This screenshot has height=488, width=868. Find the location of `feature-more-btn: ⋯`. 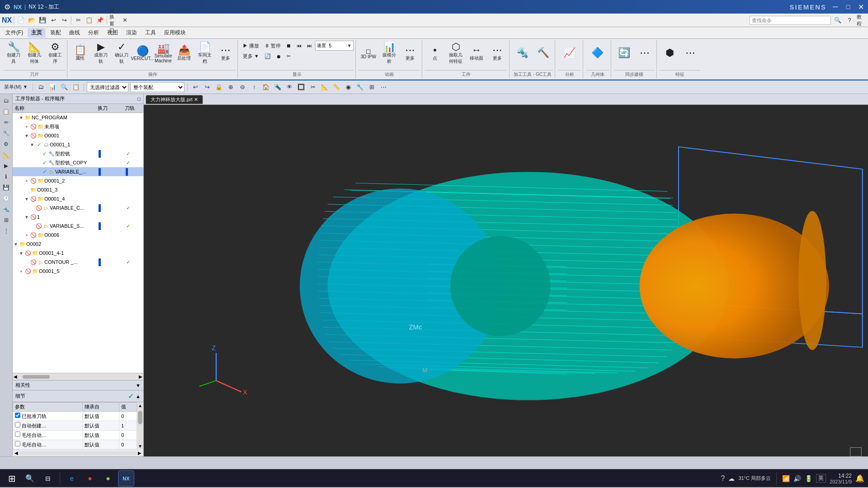

feature-more-btn: ⋯ is located at coordinates (690, 53).